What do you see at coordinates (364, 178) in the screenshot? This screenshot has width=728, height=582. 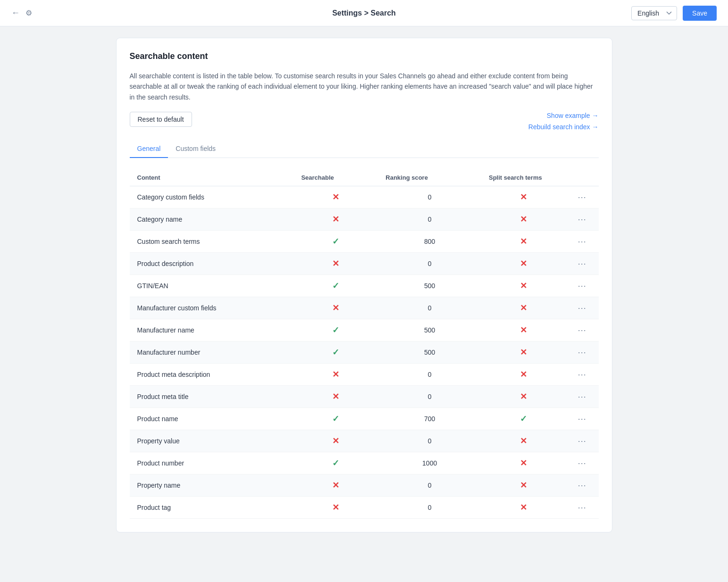 I see `table-header: Content Searchable Ranking score Split s…` at bounding box center [364, 178].